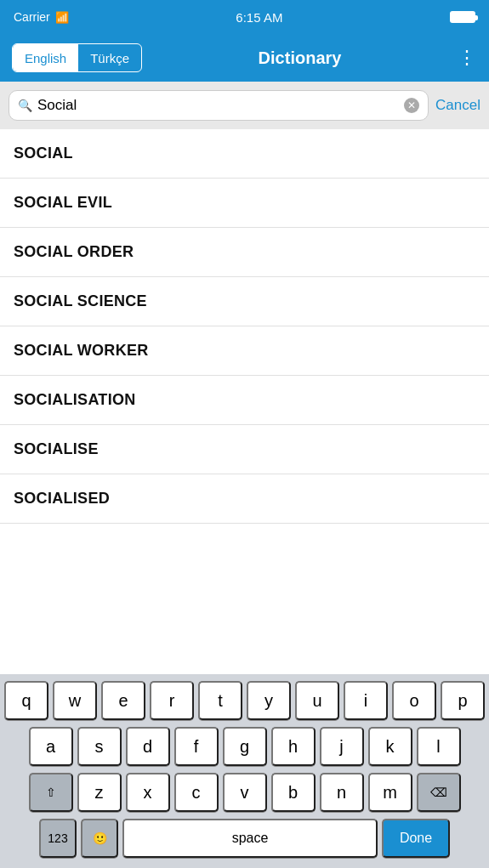 This screenshot has height=868, width=489. What do you see at coordinates (148, 746) in the screenshot?
I see `key-d: d` at bounding box center [148, 746].